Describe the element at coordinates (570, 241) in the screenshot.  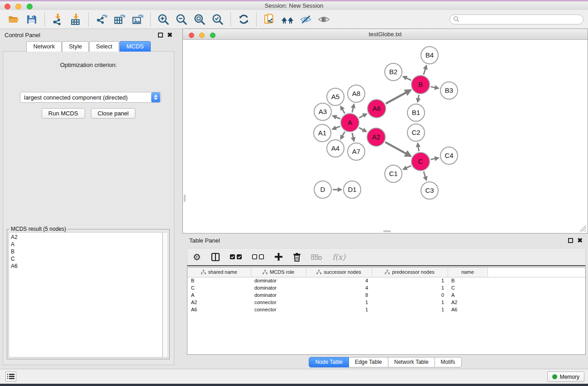
I see `float-table-panel-icon` at that location.